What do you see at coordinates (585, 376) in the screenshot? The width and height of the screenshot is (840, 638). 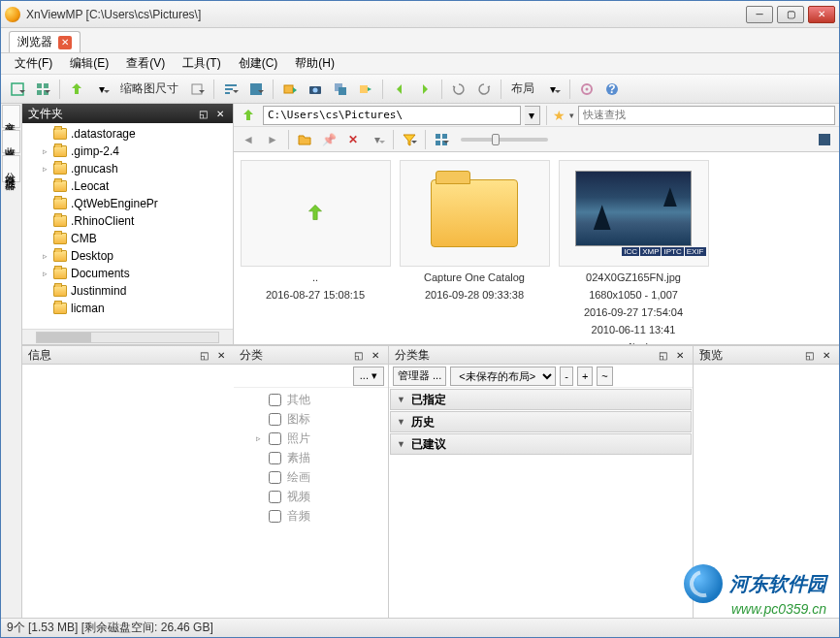 I see `plus-button: +` at bounding box center [585, 376].